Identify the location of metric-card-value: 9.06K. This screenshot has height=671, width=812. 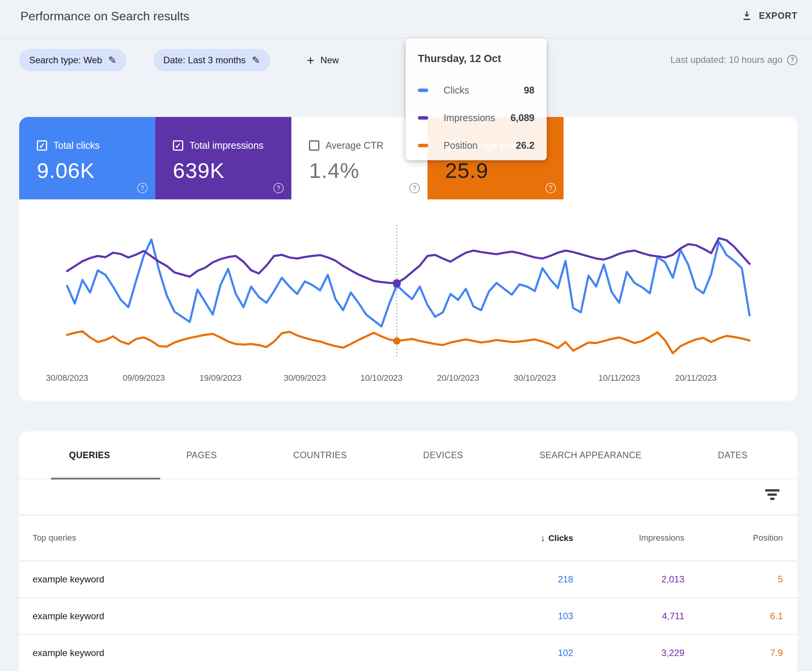
(96, 170).